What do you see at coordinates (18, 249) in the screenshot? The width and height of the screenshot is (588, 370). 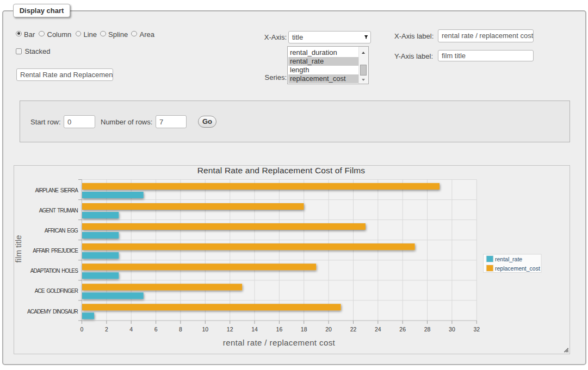 I see `svg-text: film title` at bounding box center [18, 249].